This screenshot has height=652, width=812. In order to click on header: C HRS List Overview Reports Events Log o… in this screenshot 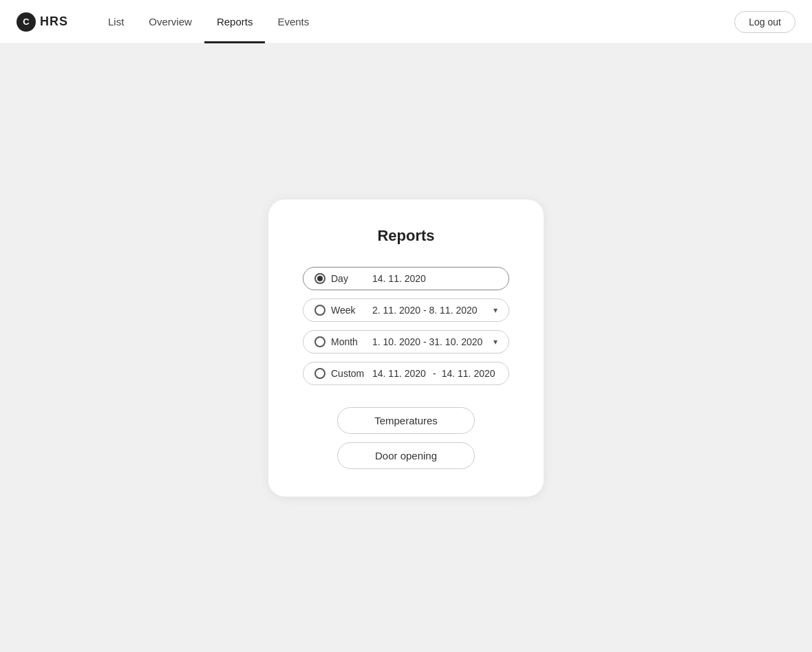, I will do `click(406, 22)`.